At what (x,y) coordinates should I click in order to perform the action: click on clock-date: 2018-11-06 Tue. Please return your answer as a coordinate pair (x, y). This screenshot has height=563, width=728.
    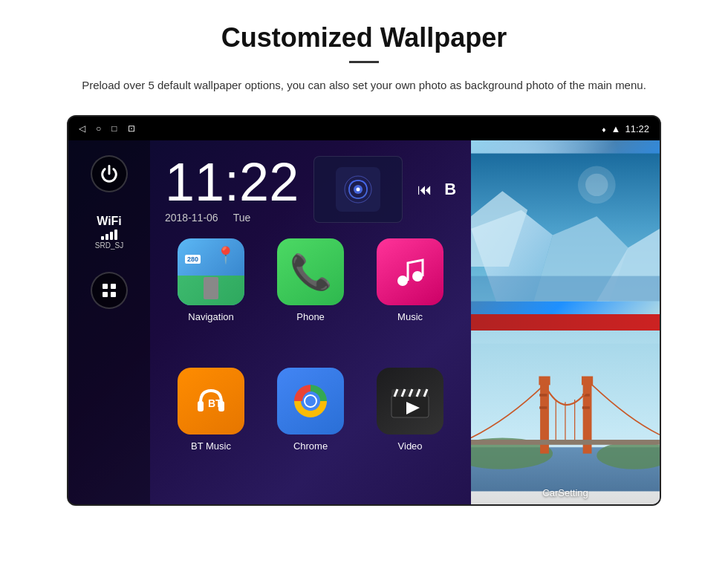
    Looking at the image, I should click on (232, 218).